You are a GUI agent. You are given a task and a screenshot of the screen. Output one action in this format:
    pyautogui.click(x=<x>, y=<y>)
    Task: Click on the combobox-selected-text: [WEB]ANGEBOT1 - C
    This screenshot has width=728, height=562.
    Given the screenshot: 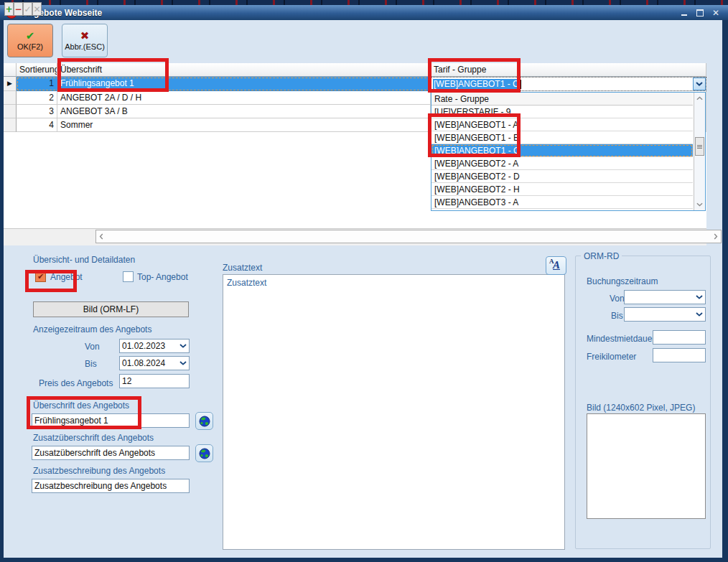 What is the action you would take?
    pyautogui.click(x=477, y=84)
    